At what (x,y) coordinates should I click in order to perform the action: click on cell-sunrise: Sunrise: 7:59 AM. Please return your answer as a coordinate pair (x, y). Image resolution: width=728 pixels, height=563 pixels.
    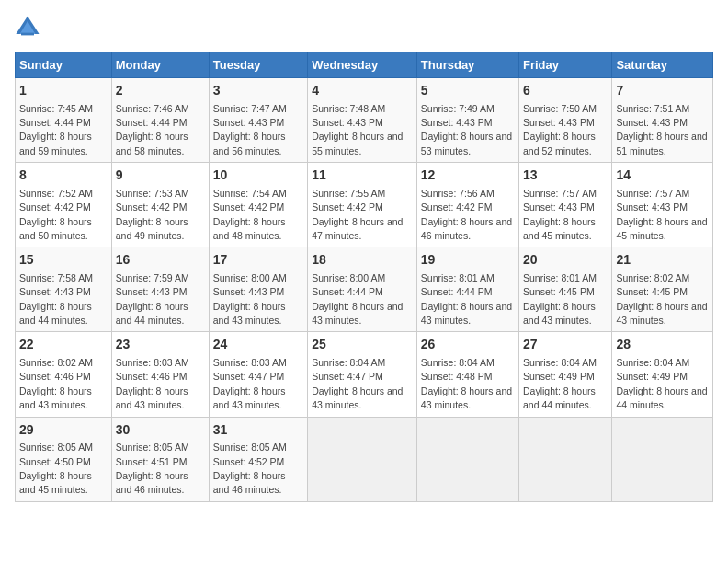
    Looking at the image, I should click on (153, 278).